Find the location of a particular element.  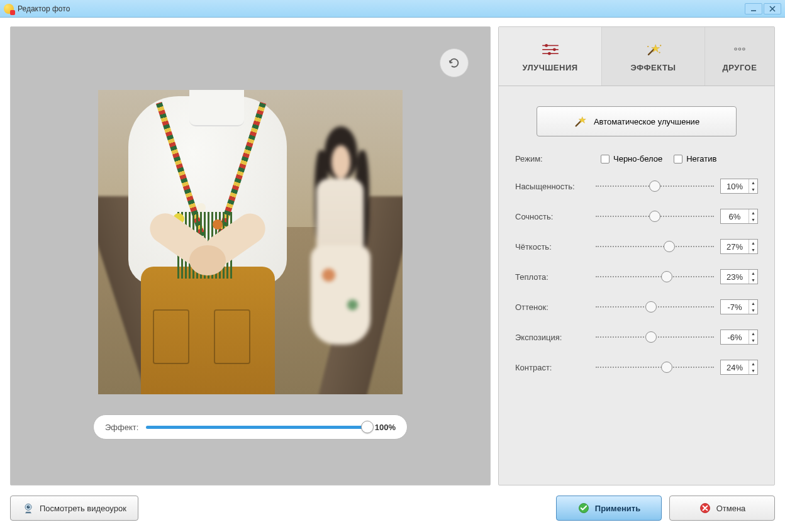

slider-thumb-sharpness is located at coordinates (669, 247).